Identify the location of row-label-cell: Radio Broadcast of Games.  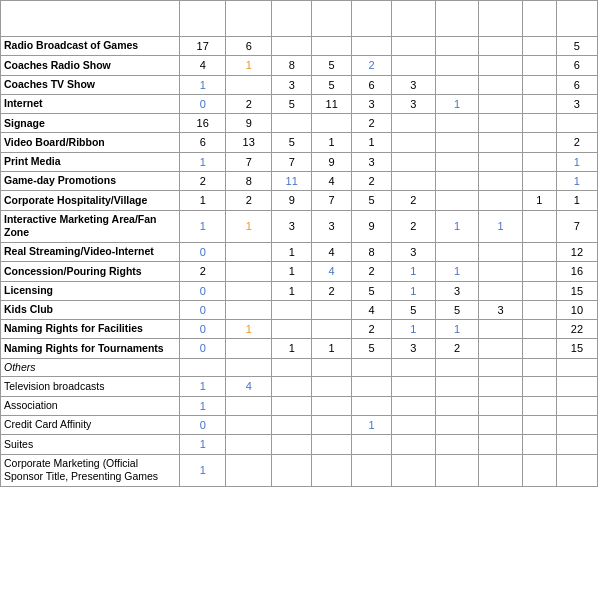
(90, 46).